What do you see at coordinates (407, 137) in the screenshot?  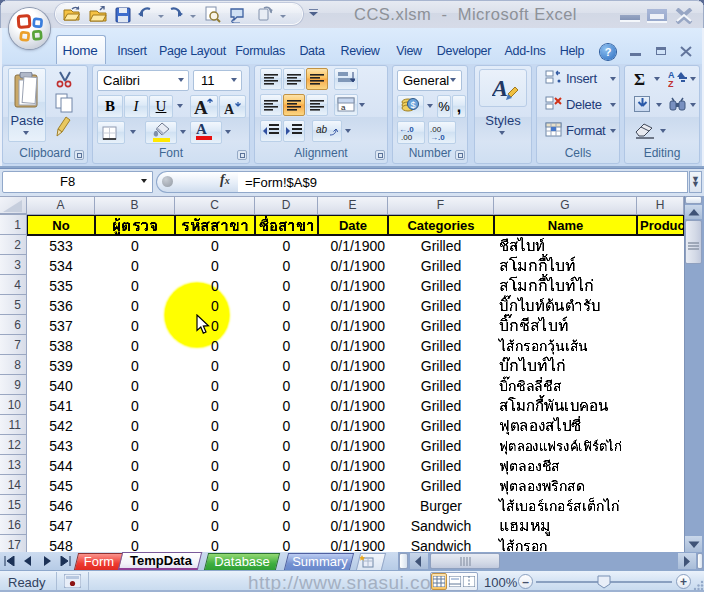 I see `svg-text: .00` at bounding box center [407, 137].